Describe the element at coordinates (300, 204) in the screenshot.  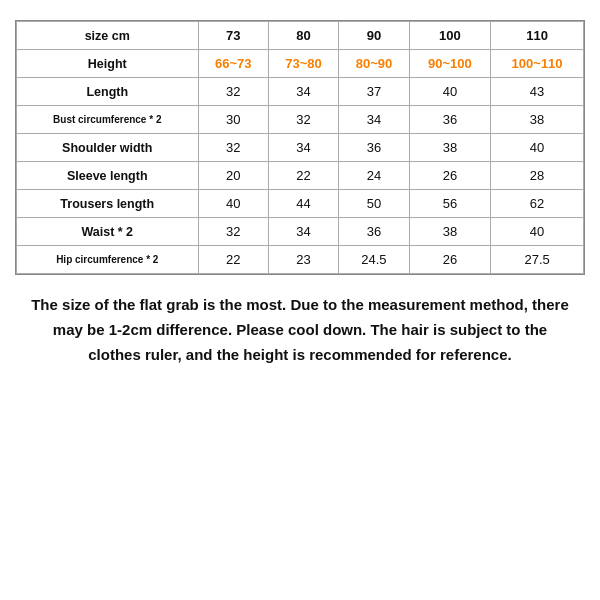
I see `table-row: Trousers length4044505662` at that location.